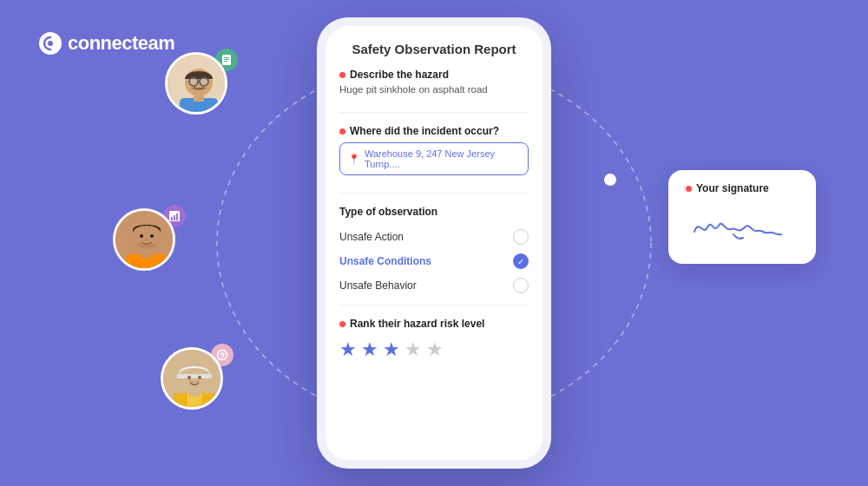 The height and width of the screenshot is (486, 868). Describe the element at coordinates (521, 261) in the screenshot. I see `obs-unsafe-conditions-radio: ✓` at that location.